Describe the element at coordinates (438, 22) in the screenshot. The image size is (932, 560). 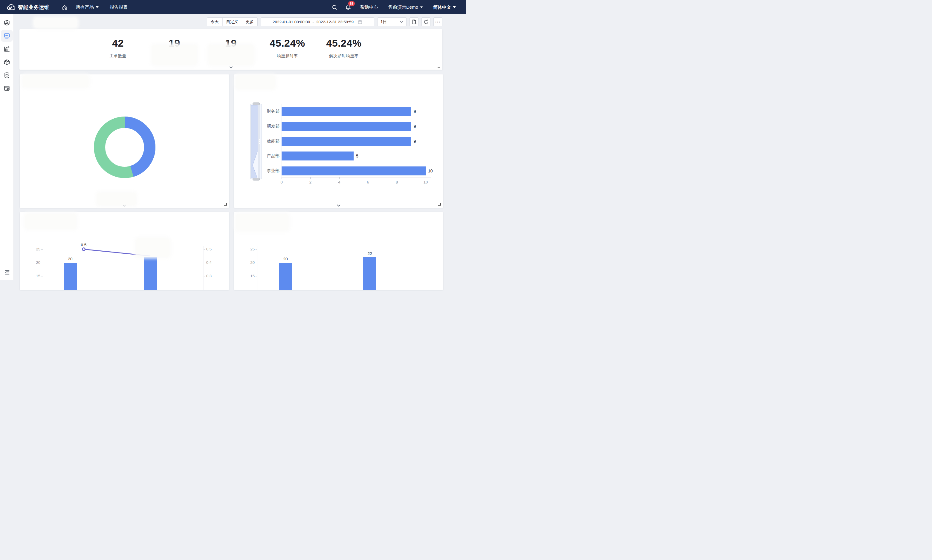
I see `card-more-menu-button: ···` at that location.